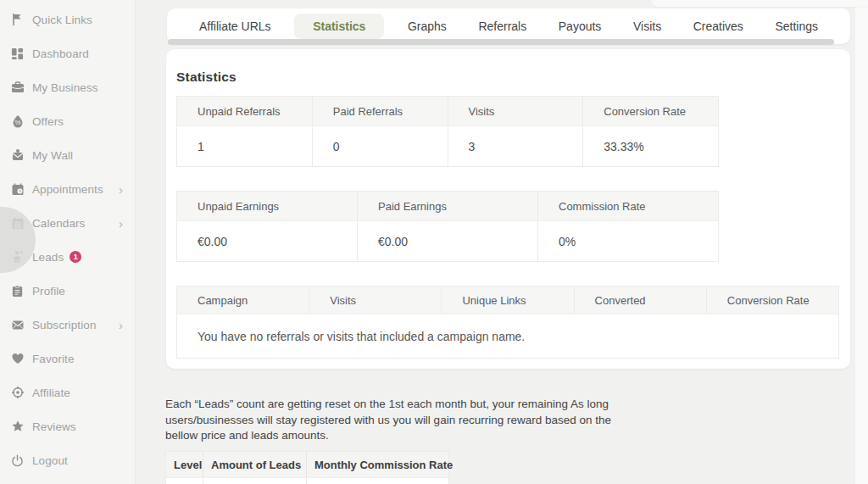 Image resolution: width=868 pixels, height=484 pixels. I want to click on sidebar-item-label: Profile, so click(49, 292).